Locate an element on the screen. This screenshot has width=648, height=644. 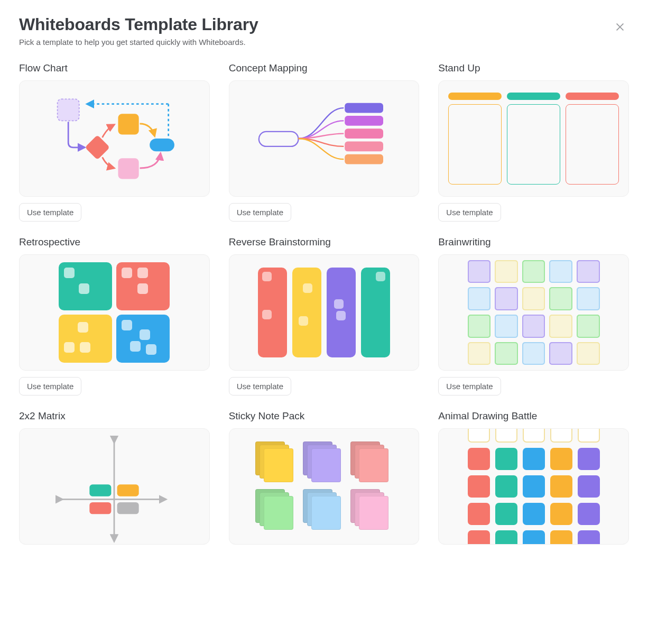
template-card-animal-drawing-battle: Animal Drawing Battle is located at coordinates (534, 477).